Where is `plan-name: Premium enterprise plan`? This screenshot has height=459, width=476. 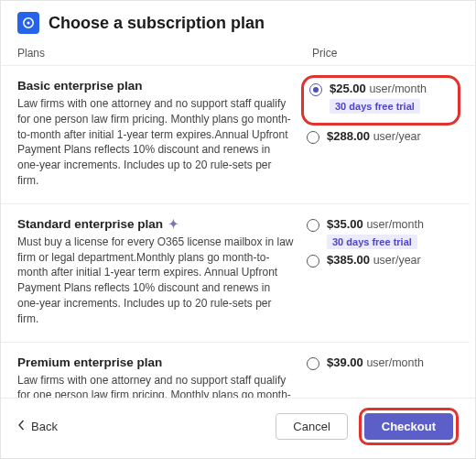
plan-name: Premium enterprise plan is located at coordinates (156, 363).